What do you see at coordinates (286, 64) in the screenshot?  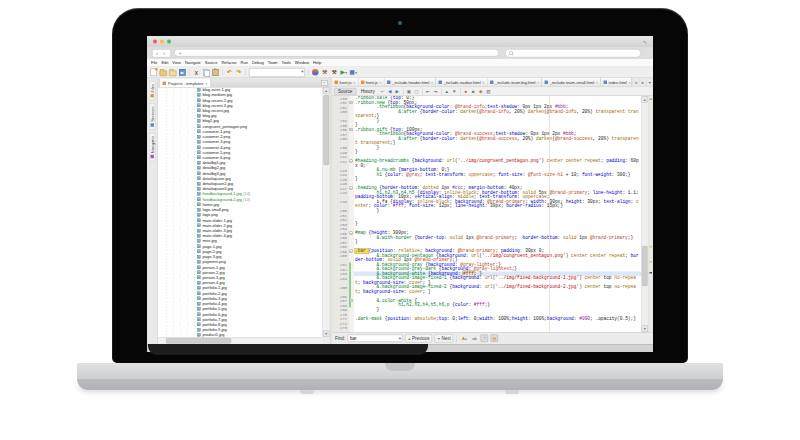 I see `menu-item-tools: Tools` at bounding box center [286, 64].